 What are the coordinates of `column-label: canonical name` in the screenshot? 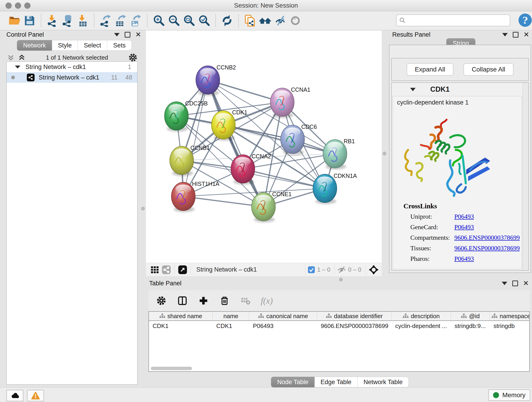 It's located at (287, 316).